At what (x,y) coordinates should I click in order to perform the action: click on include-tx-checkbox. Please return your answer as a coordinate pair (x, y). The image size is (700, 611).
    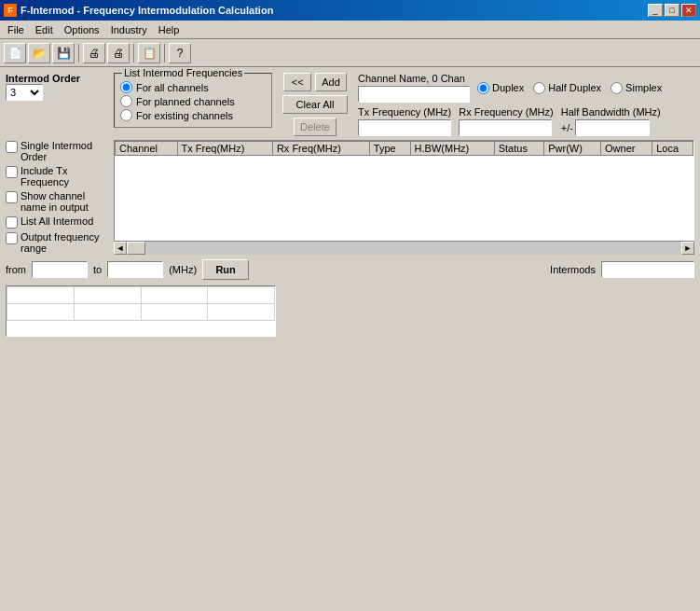
    Looking at the image, I should click on (11, 172).